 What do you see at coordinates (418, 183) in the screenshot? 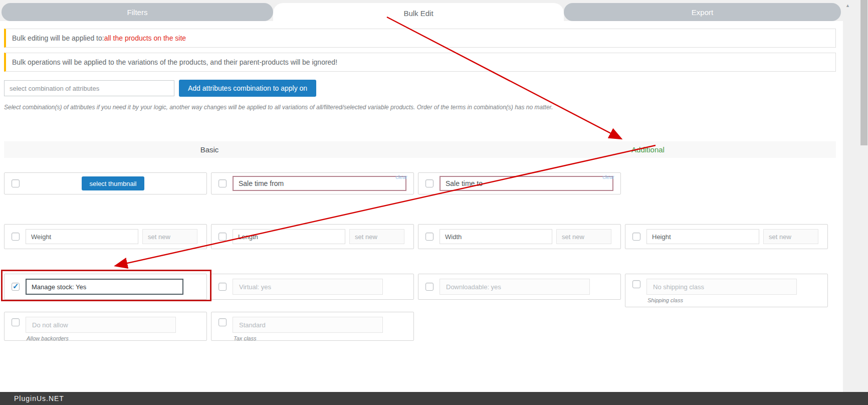
I see `field-row-1: select thumbnail clear clear` at bounding box center [418, 183].